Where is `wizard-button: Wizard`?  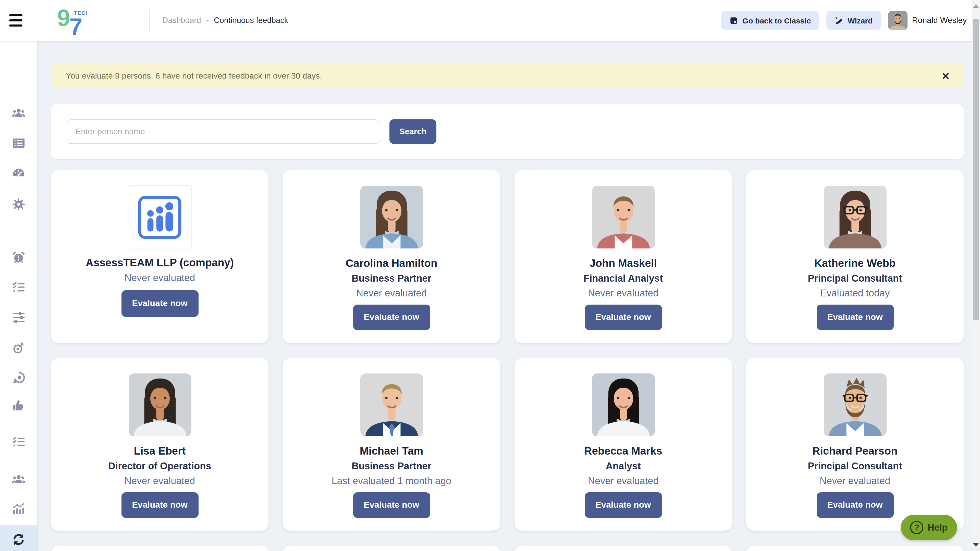 wizard-button: Wizard is located at coordinates (853, 21).